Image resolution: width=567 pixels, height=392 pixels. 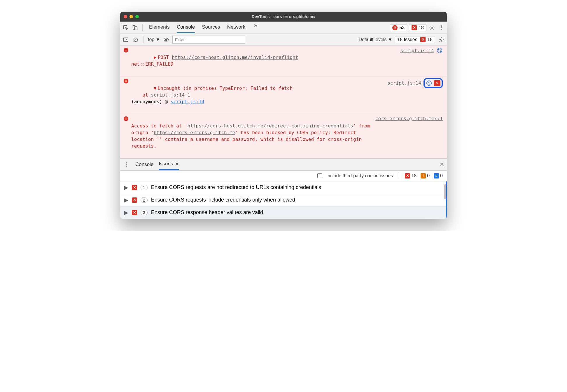 What do you see at coordinates (188, 102) in the screenshot?
I see `stack-link: script.js:14` at bounding box center [188, 102].